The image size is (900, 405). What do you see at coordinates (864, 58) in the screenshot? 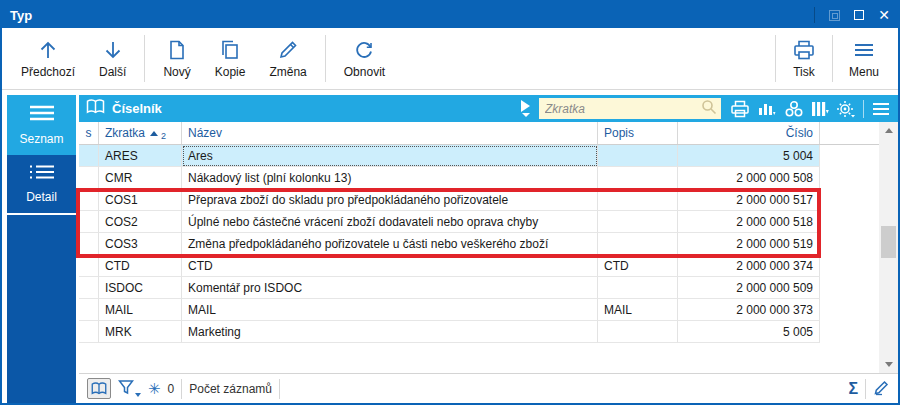
I see `menu-button: Menu` at bounding box center [864, 58].